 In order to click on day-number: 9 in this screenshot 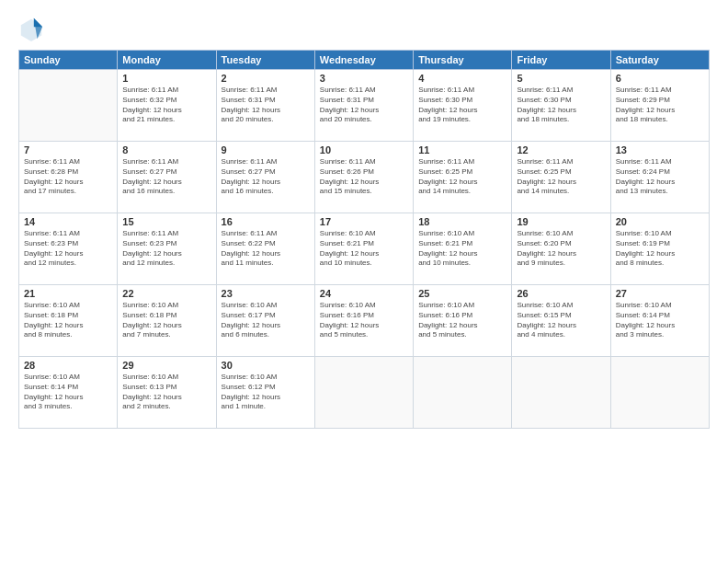, I will do `click(266, 150)`.